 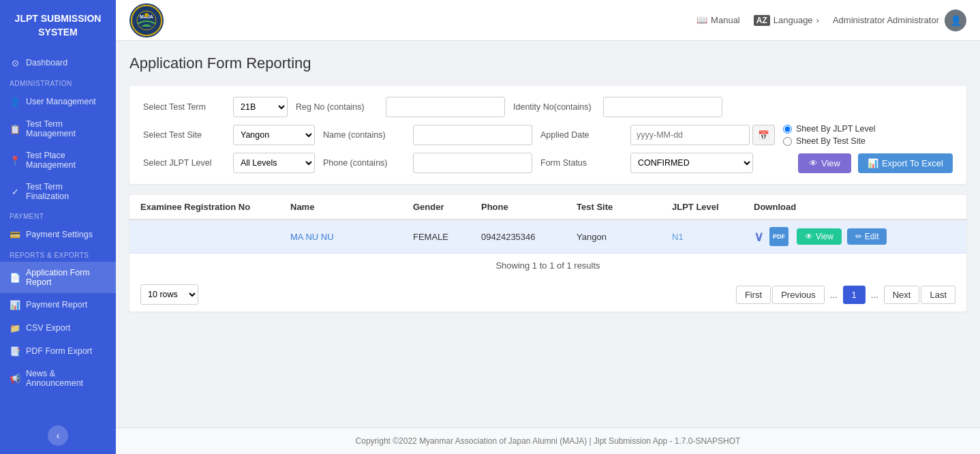 What do you see at coordinates (490, 20) in the screenshot?
I see `header: MAJA 📖 Manual AZ Language › Administrato…` at bounding box center [490, 20].